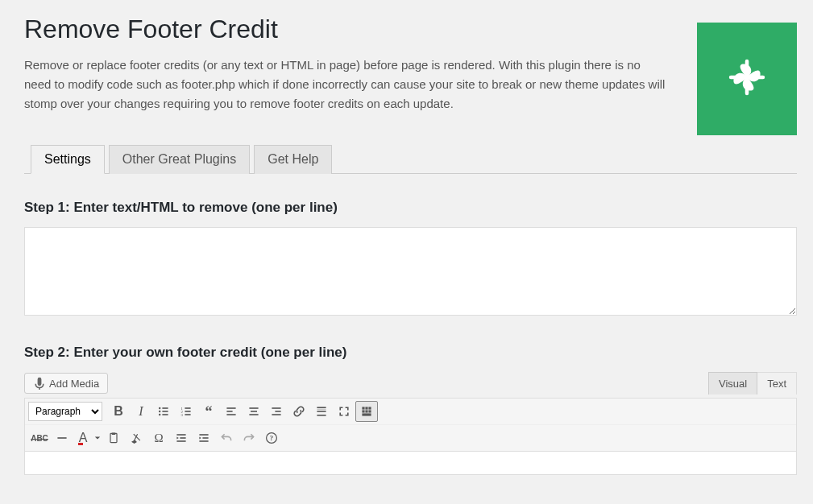 This screenshot has height=504, width=813. What do you see at coordinates (353, 29) in the screenshot?
I see `page-title: Remove Footer Credit` at bounding box center [353, 29].